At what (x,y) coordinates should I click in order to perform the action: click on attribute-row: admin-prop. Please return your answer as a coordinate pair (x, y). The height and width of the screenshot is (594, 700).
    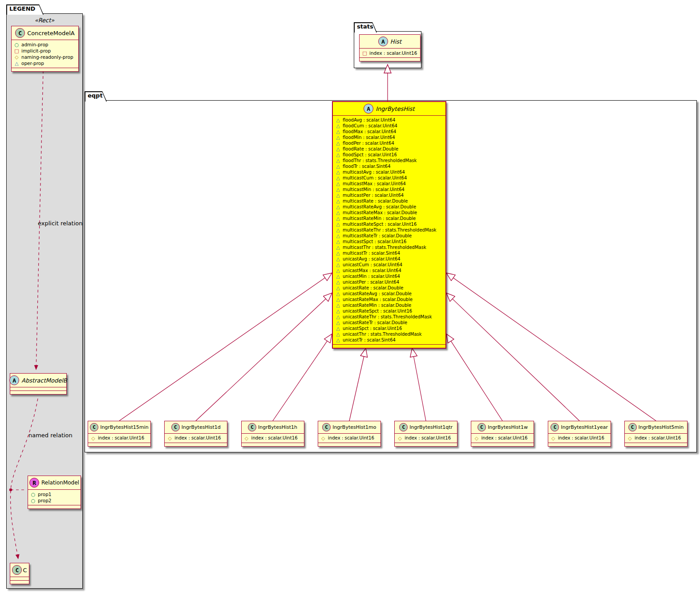
    Looking at the image, I should click on (45, 45).